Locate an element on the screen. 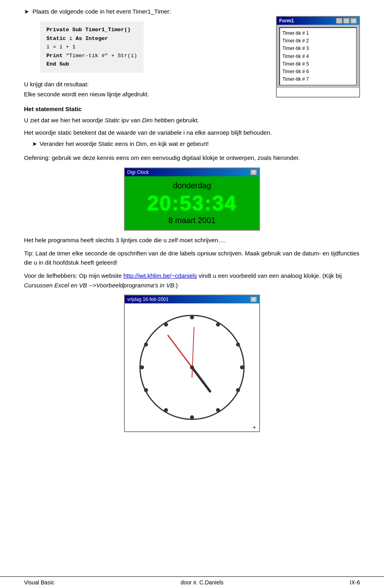  list-item: Timer-tik # 5 is located at coordinates (318, 64).